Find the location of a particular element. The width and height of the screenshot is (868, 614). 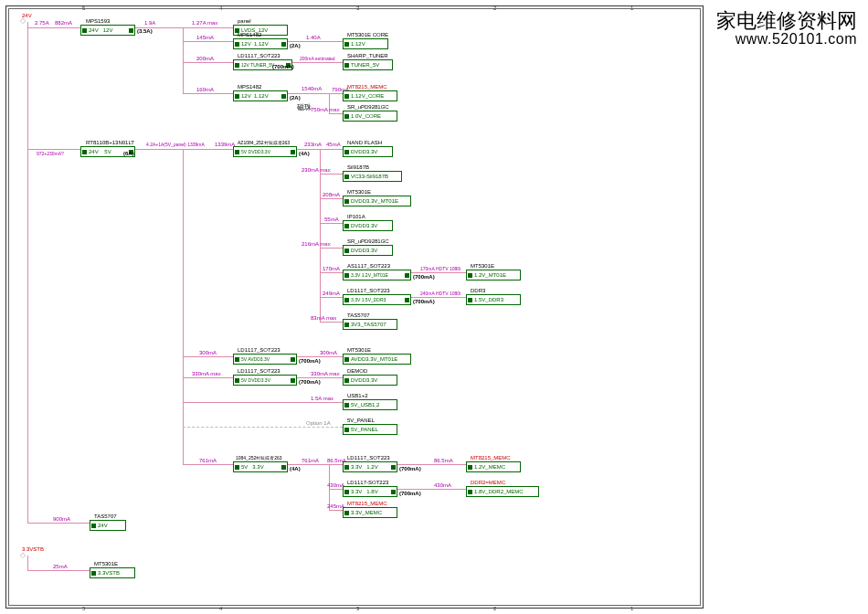

block-title: panel is located at coordinates (245, 21).